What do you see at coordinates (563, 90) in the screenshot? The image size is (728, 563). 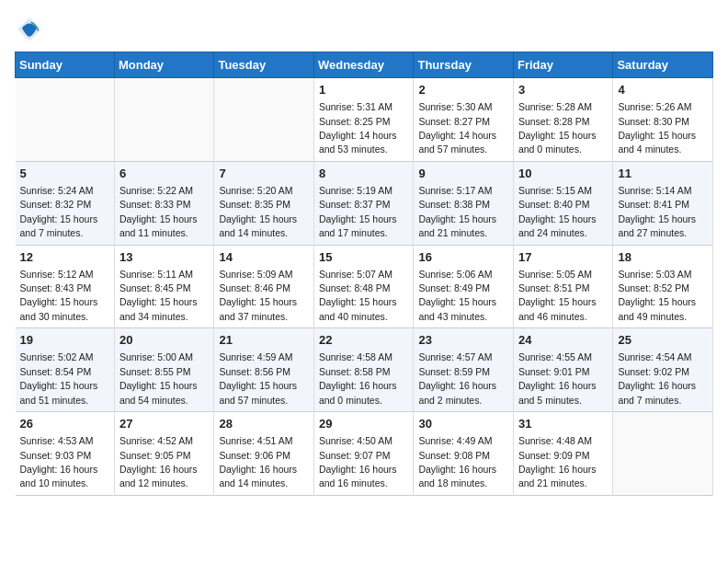 I see `day-number: 3` at bounding box center [563, 90].